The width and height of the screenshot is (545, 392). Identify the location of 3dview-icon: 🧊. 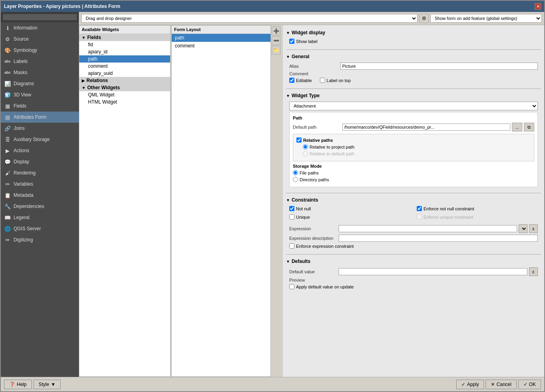
(8, 95).